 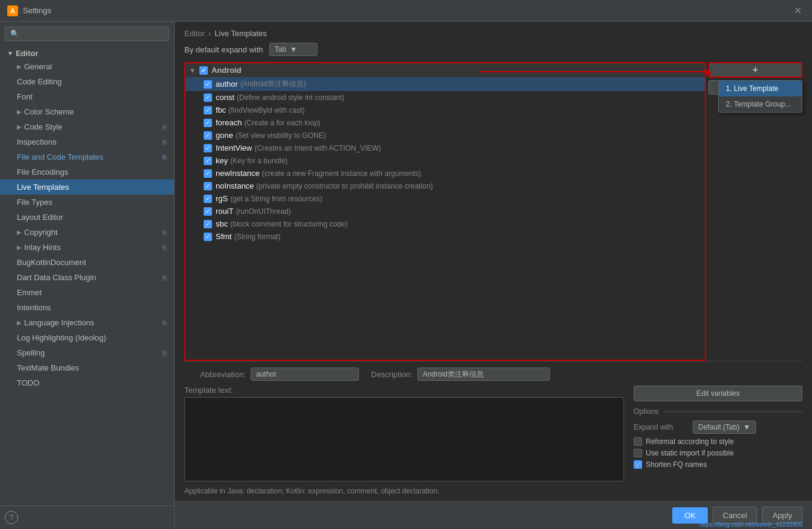 I want to click on edit-variables-button: Edit variables, so click(x=718, y=393).